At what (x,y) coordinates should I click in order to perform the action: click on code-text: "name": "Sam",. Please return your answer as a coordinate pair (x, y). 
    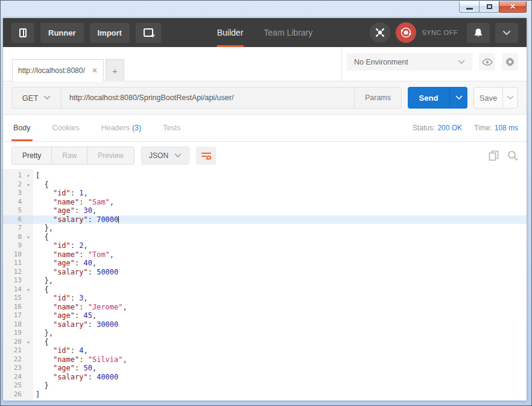
    Looking at the image, I should click on (280, 203).